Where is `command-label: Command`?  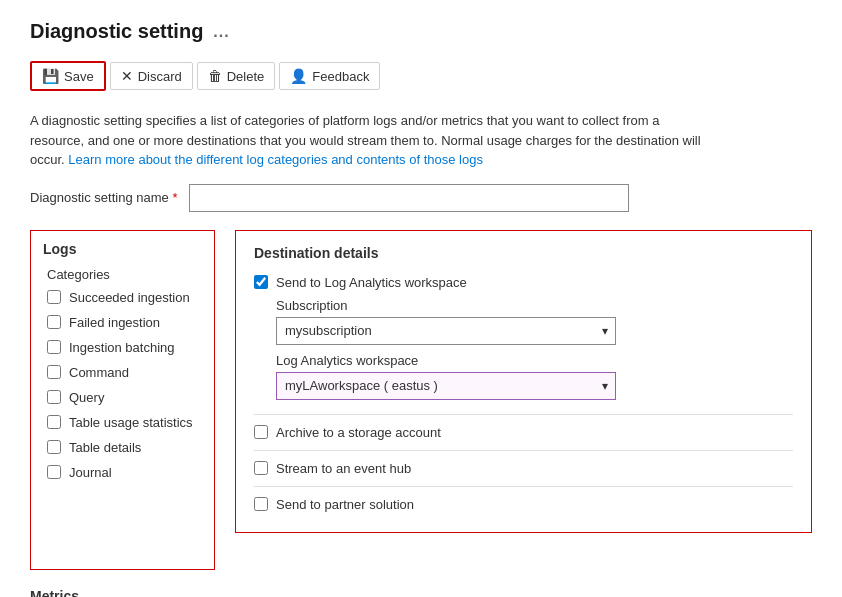
command-label: Command is located at coordinates (99, 372).